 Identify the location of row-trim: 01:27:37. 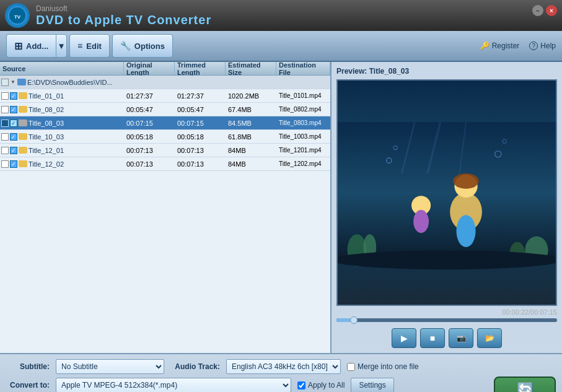
(200, 96).